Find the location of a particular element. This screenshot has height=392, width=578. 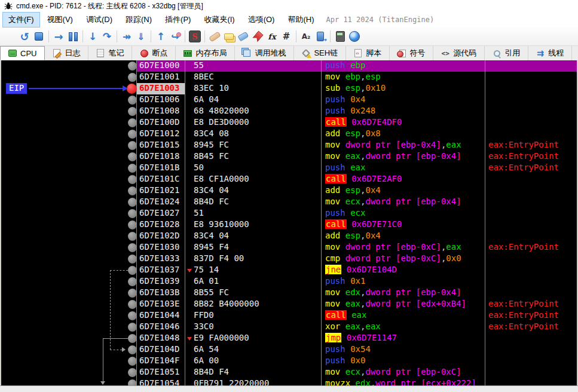

address-cell: 6D7E104F is located at coordinates (161, 361).